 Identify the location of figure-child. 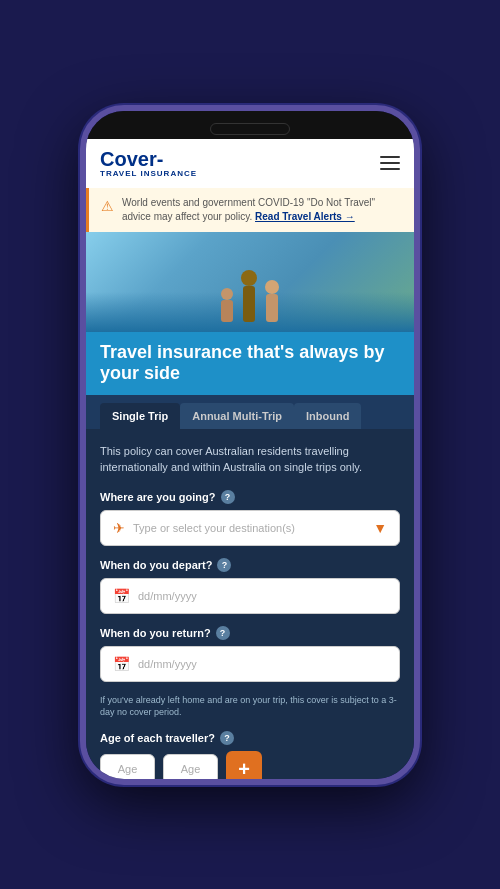
(227, 305).